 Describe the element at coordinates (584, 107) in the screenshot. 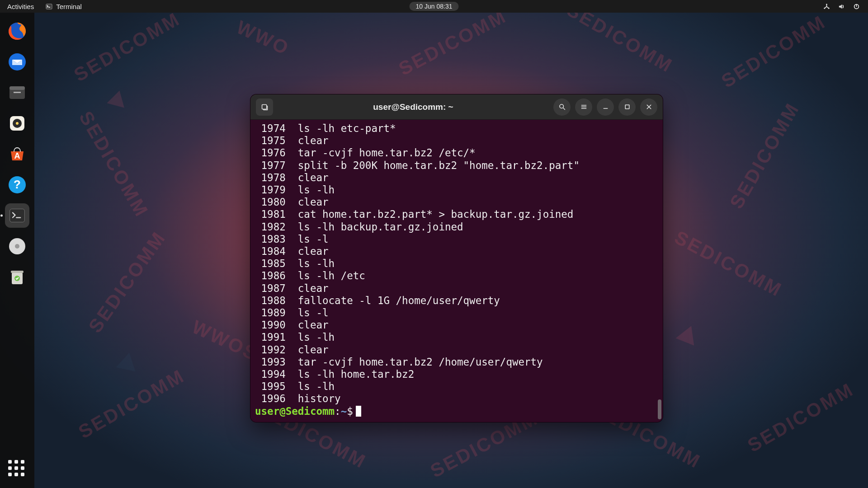

I see `hamburger-icon` at that location.